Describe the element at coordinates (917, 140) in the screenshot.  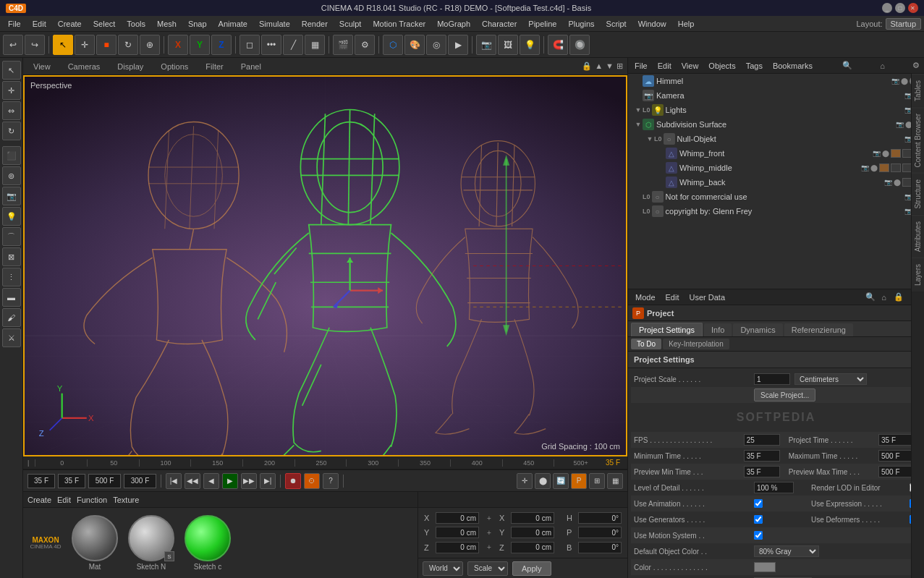
I see `vert-tab-content-browser: Content Browser` at that location.